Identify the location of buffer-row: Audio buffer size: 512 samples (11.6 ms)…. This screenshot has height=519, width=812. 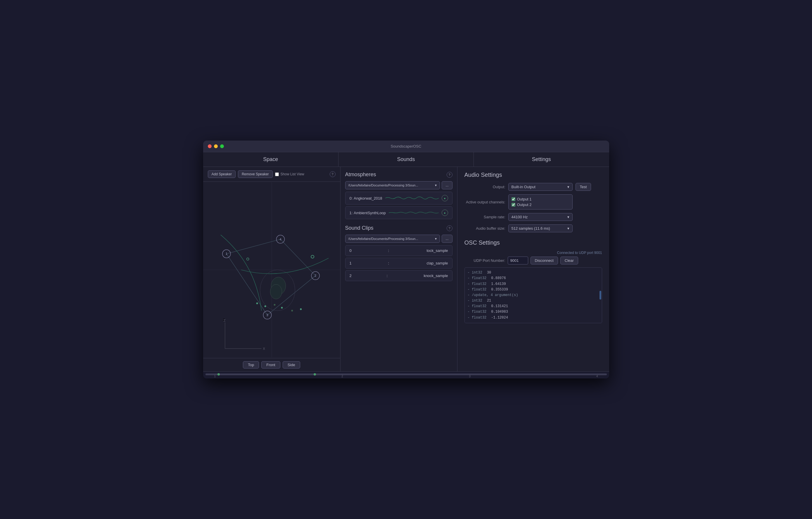
(533, 229).